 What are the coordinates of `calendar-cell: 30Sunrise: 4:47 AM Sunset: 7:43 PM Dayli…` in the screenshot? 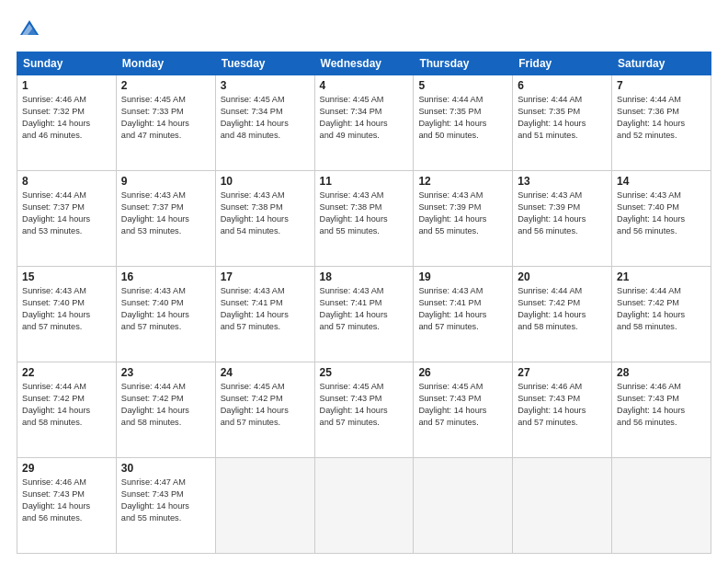 It's located at (165, 506).